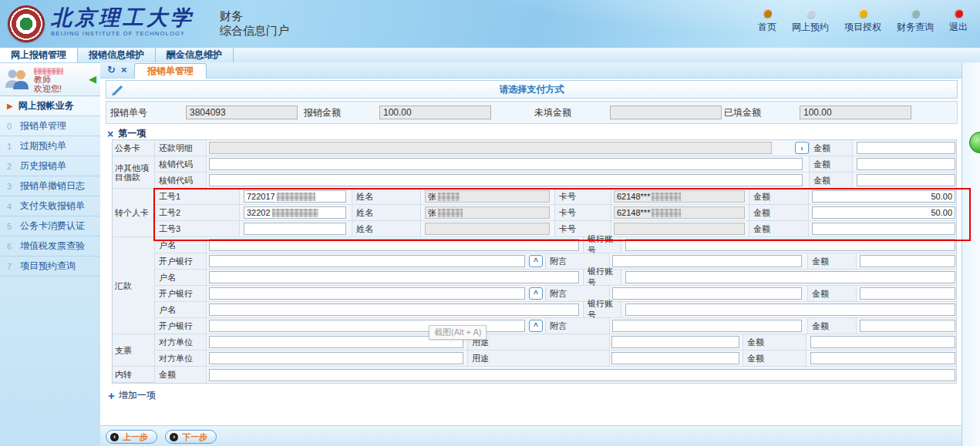 The height and width of the screenshot is (446, 980). I want to click on payment-method-title-bar: 请选择支付方式, so click(532, 89).